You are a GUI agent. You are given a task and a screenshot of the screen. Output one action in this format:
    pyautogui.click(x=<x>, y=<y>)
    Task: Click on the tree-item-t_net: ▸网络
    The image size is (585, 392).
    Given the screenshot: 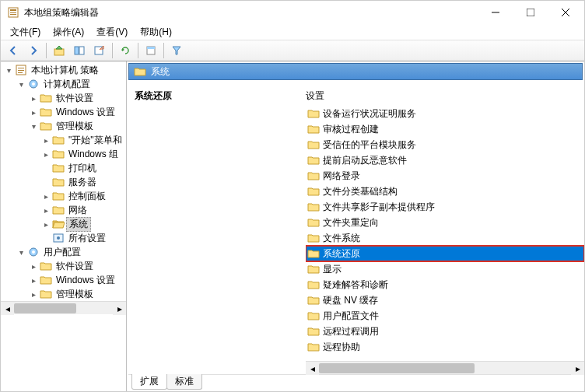 What is the action you would take?
    pyautogui.click(x=64, y=210)
    